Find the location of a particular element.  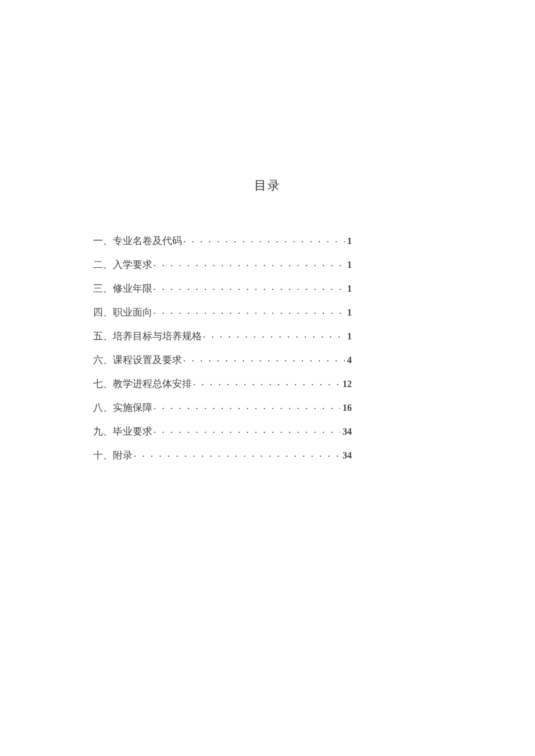

toc-entry-page: 12 is located at coordinates (346, 384).